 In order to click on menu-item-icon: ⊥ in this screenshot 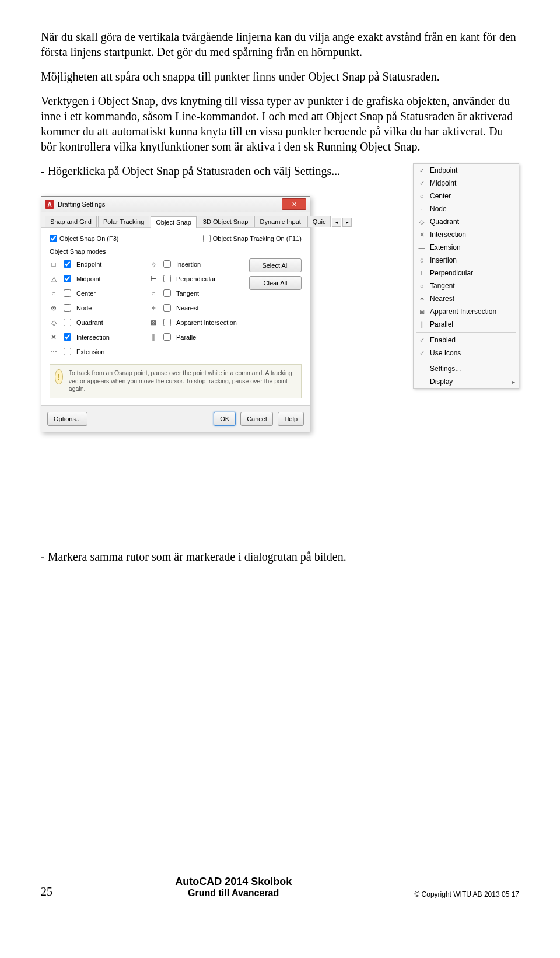, I will do `click(422, 273)`.